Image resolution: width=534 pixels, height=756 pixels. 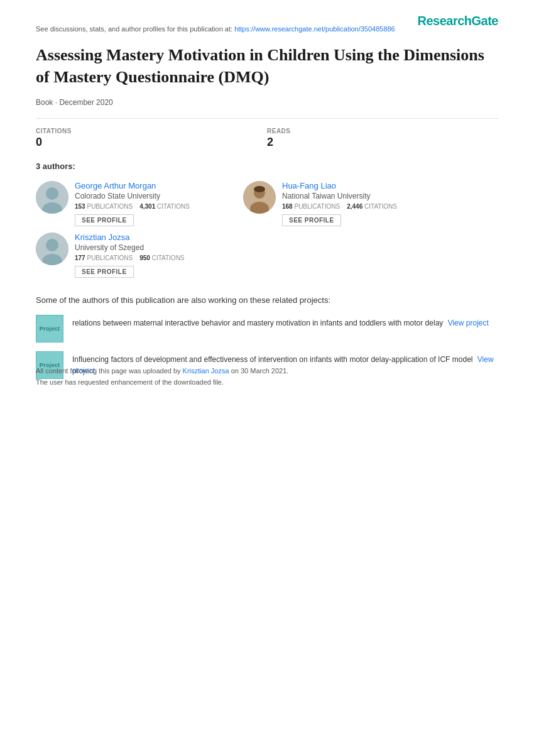 I want to click on see-profile-btn-3: SEE PROFILE, so click(x=104, y=271).